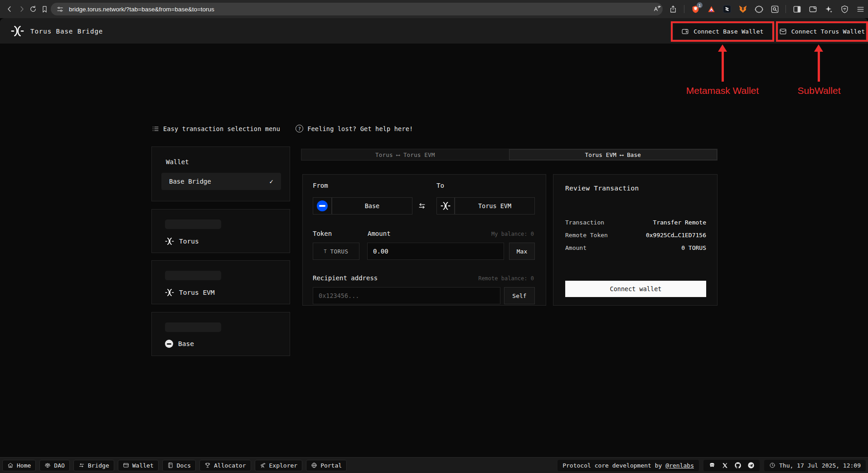  What do you see at coordinates (190, 181) in the screenshot?
I see `selected-bridge-label: Base Bridge` at bounding box center [190, 181].